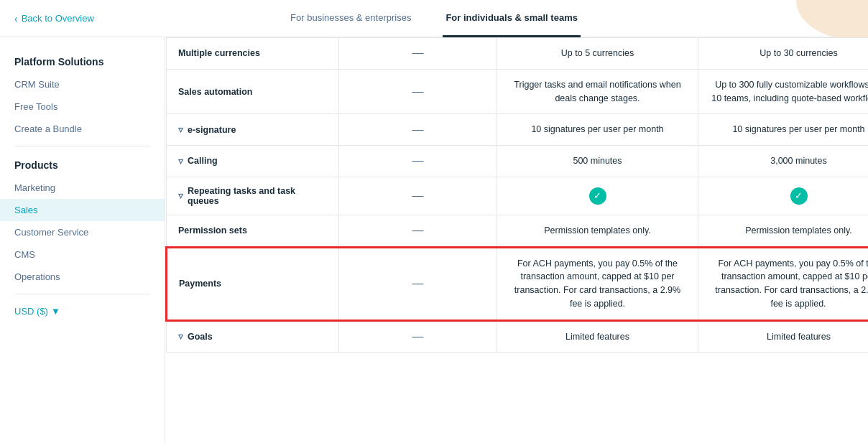 The height and width of the screenshot is (443, 868). I want to click on sidebar-item-operations: Operations, so click(82, 277).